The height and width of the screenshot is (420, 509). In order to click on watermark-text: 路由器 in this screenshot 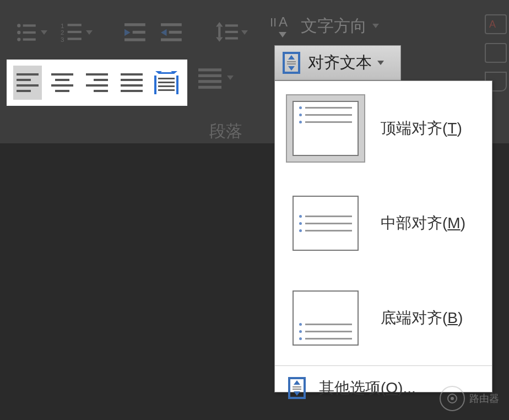, I will do `click(484, 399)`.